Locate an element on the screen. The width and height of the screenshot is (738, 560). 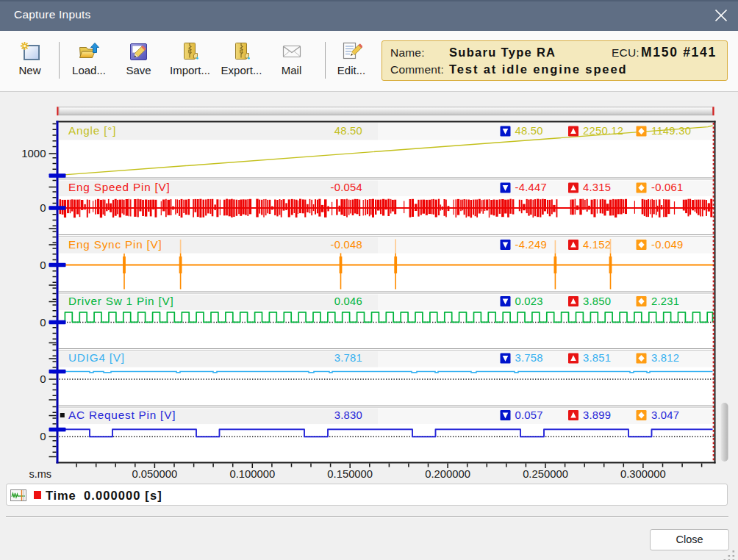
svg-text: 3.830 is located at coordinates (348, 415).